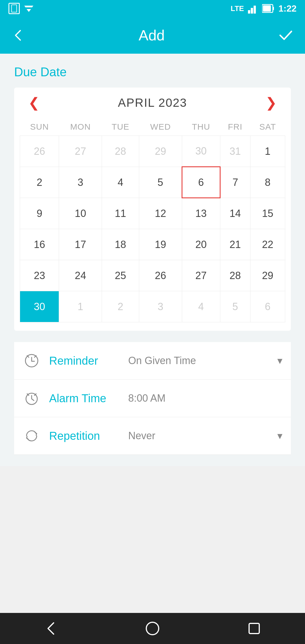 This screenshot has height=644, width=305. Describe the element at coordinates (152, 214) in the screenshot. I see `calendar-week-2: 9101112131415` at that location.